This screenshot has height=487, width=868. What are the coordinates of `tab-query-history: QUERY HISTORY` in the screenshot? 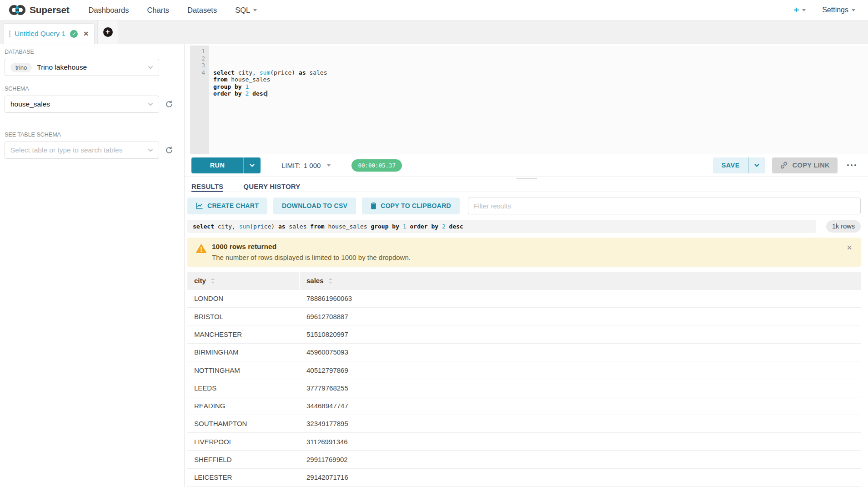 It's located at (272, 187).